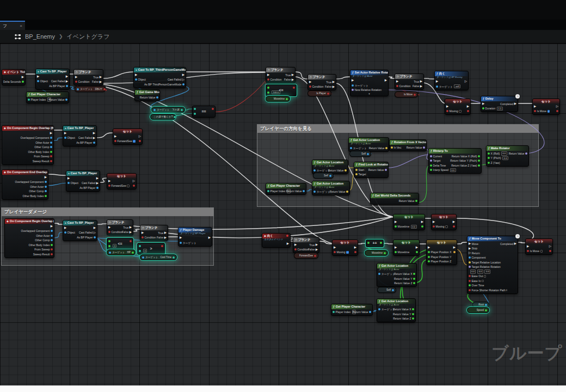  I want to click on branch-2: ◇ブランチ▶ConditionTrue▶False▶, so click(281, 75).